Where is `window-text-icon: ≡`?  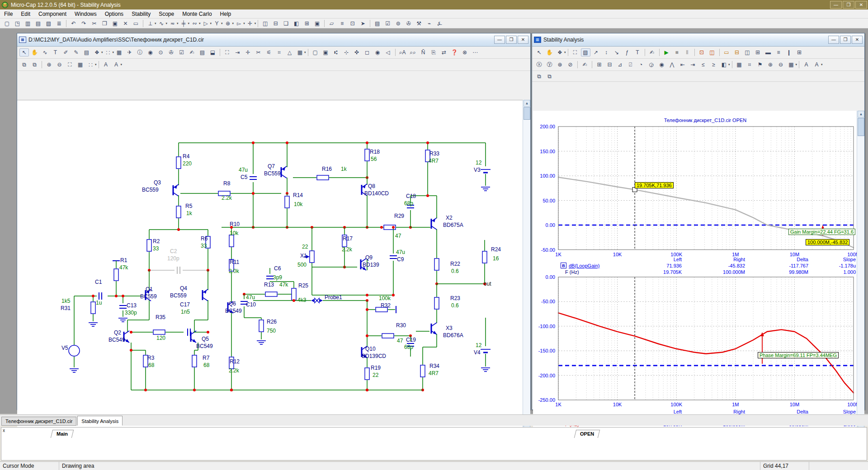 window-text-icon: ≡ is located at coordinates (342, 24).